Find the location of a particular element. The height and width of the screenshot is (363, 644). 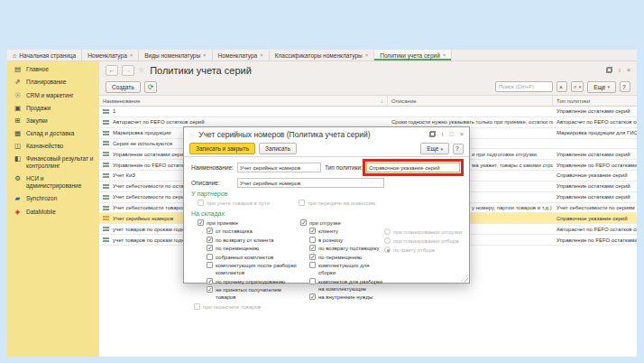

column-header-policy-type: Тип политики is located at coordinates (595, 101).